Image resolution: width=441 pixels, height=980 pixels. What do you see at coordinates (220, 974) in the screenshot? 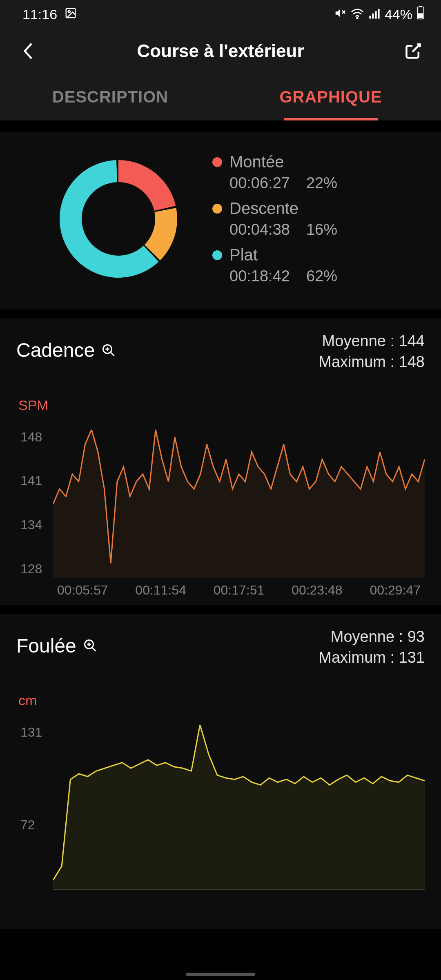
I see `nav-handle` at bounding box center [220, 974].